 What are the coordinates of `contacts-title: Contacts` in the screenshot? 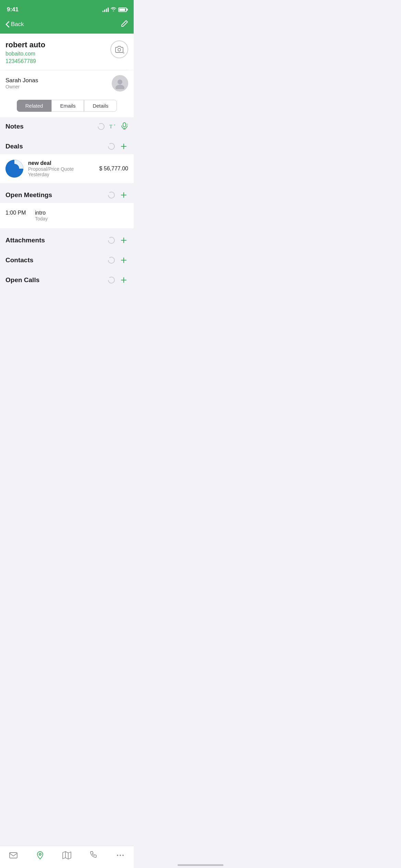 It's located at (19, 260).